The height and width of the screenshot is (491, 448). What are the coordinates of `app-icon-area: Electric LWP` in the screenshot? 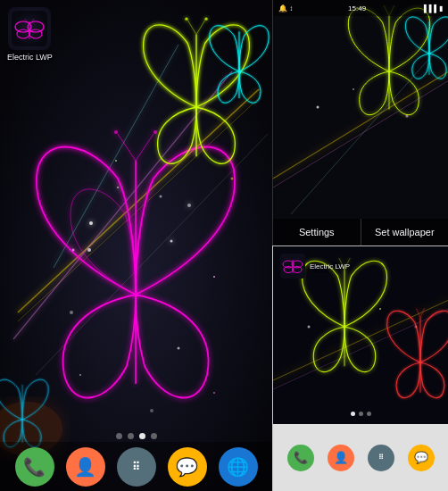 It's located at (30, 34).